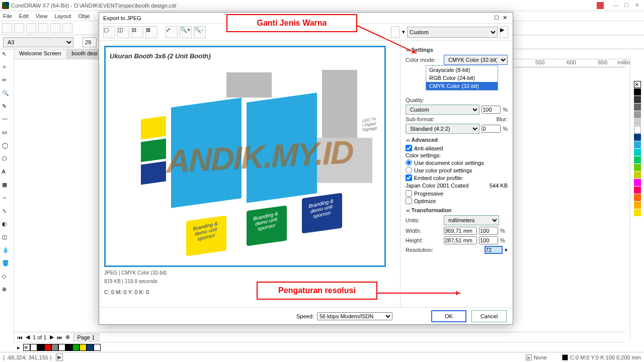  What do you see at coordinates (409, 148) in the screenshot?
I see `antialiased-checkbox` at bounding box center [409, 148].